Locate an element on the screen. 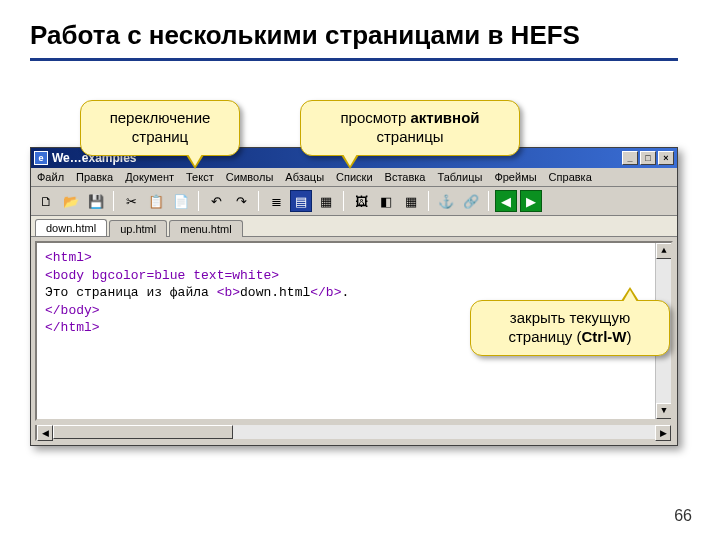  scroll-down-icon: ▼ is located at coordinates (664, 411).